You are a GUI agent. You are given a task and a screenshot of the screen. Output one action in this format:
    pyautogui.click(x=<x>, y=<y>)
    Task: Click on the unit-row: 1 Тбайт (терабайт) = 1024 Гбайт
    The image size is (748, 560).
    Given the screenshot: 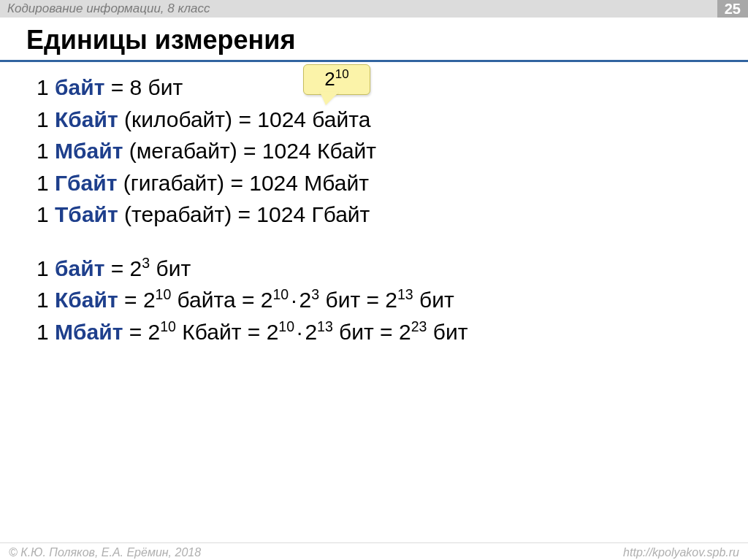 What is the action you would take?
    pyautogui.click(x=252, y=215)
    